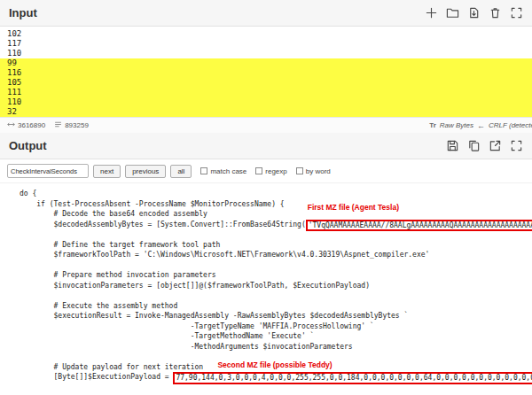 The image size is (532, 395). What do you see at coordinates (71, 126) in the screenshot?
I see `line-count-item: 893259` at bounding box center [71, 126].